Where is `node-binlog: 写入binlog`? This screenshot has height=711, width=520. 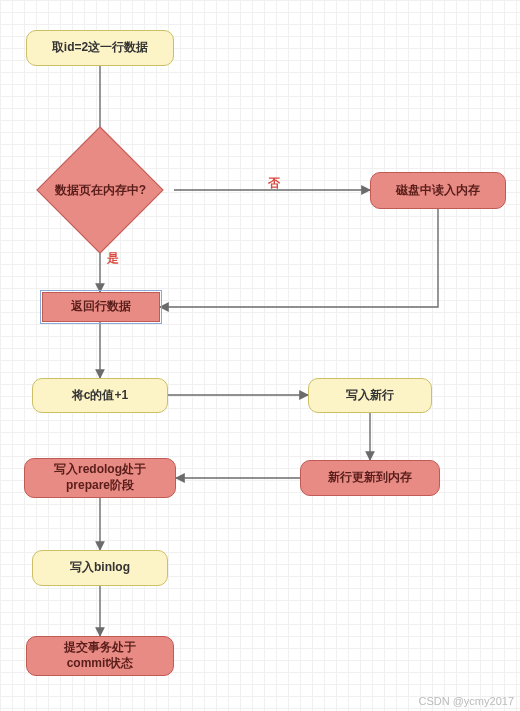 node-binlog: 写入binlog is located at coordinates (100, 568).